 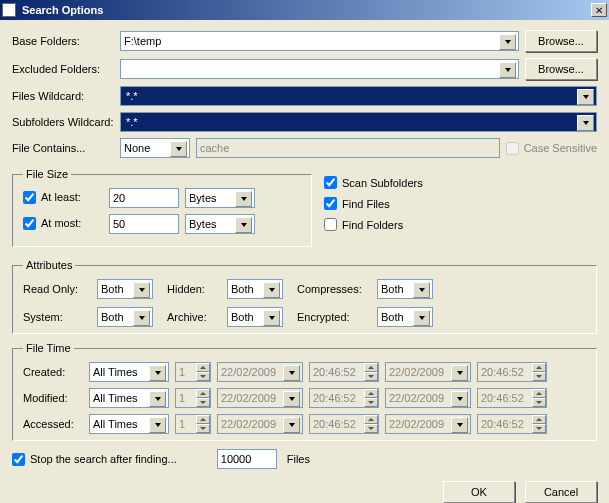 What do you see at coordinates (479, 492) in the screenshot?
I see `ok-button: OK` at bounding box center [479, 492].